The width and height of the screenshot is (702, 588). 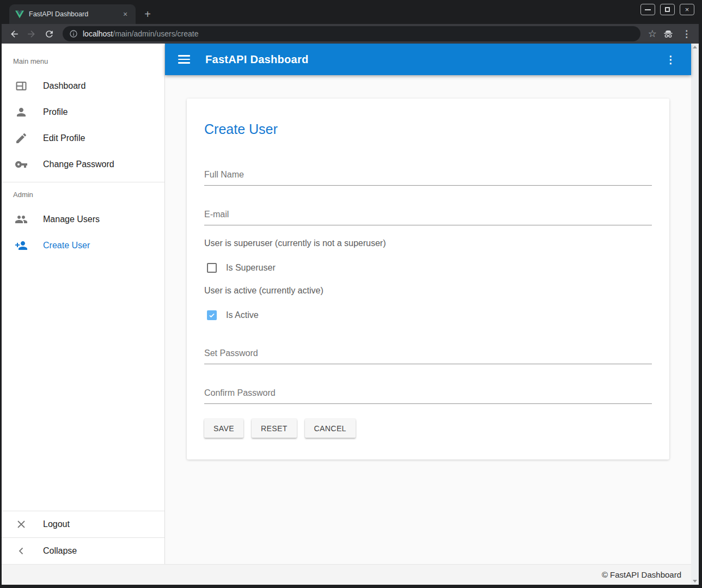 What do you see at coordinates (686, 34) in the screenshot?
I see `browser-menu-icon: ⋮` at bounding box center [686, 34].